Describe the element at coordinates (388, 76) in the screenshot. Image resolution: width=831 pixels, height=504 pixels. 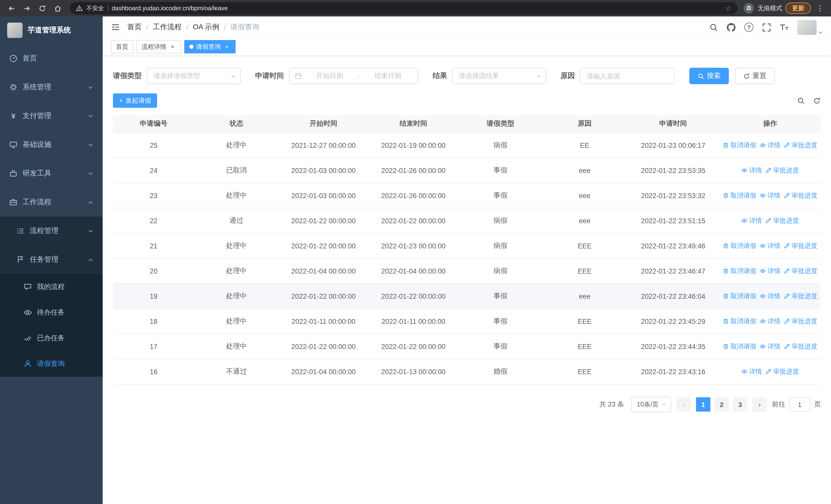
I see `end-date-placeholder: 结束日期` at that location.